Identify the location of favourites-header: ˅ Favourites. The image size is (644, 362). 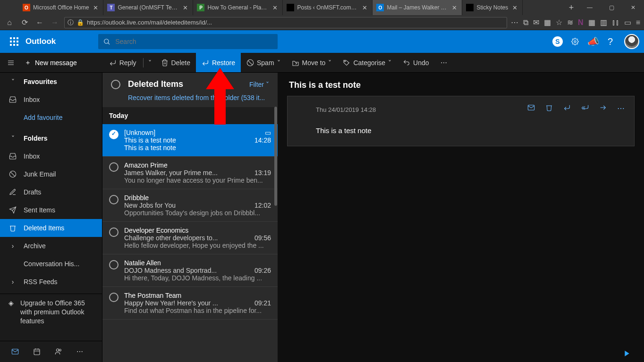
(51, 82).